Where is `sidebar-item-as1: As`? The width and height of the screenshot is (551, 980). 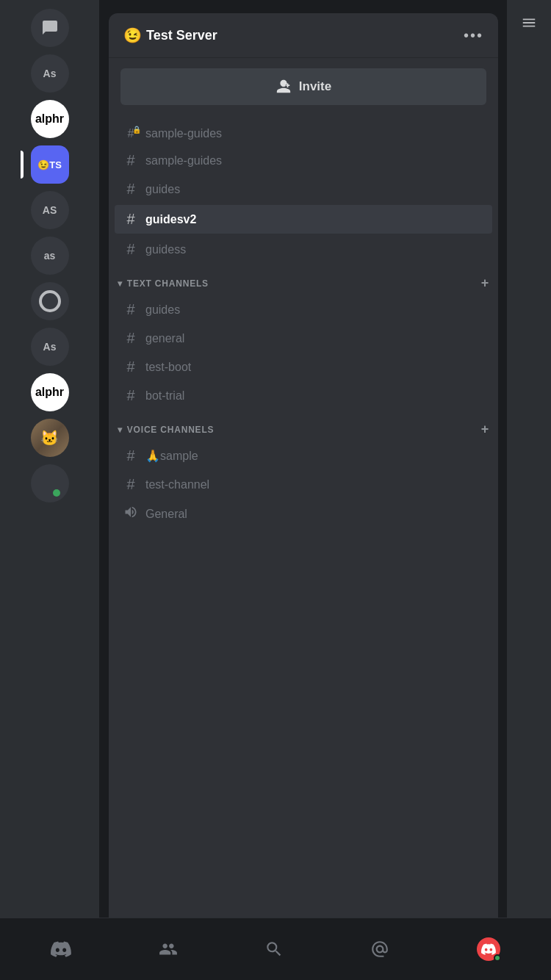 sidebar-item-as1: As is located at coordinates (50, 73).